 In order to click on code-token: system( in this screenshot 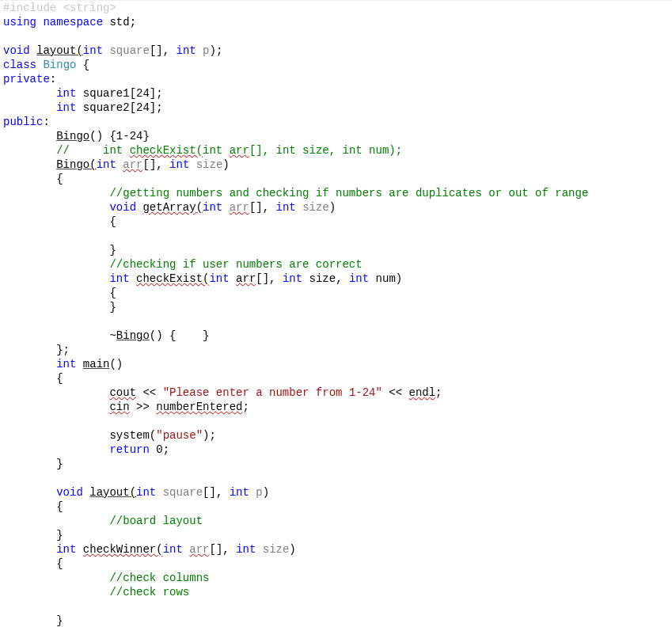, I will do `click(79, 435)`.